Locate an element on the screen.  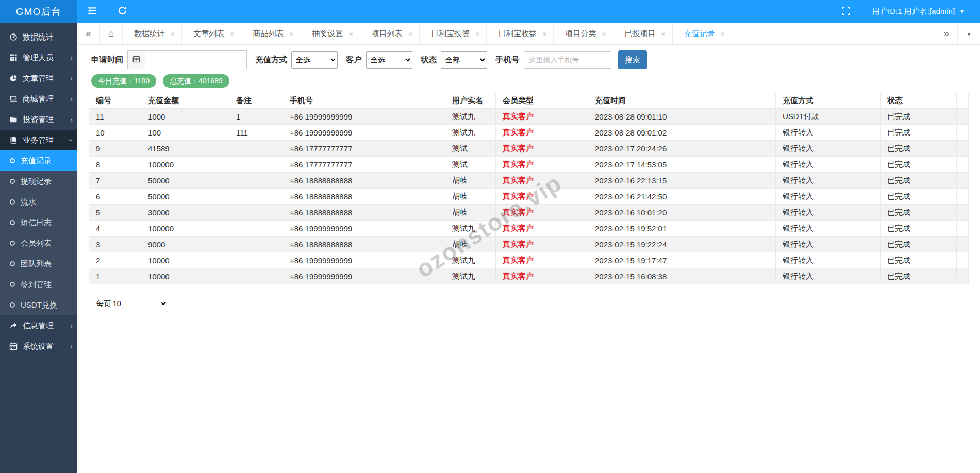
tab-label: 文章列表 is located at coordinates (209, 34).